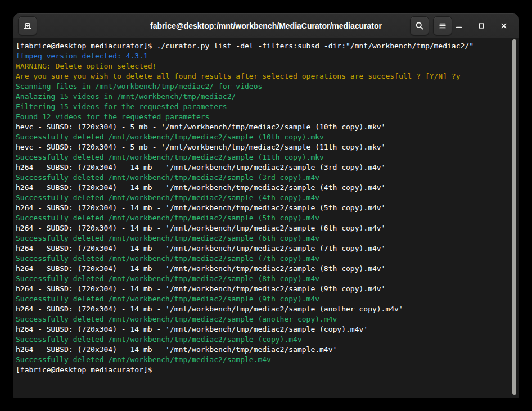 This screenshot has width=532, height=411. I want to click on close-icon, so click(504, 26).